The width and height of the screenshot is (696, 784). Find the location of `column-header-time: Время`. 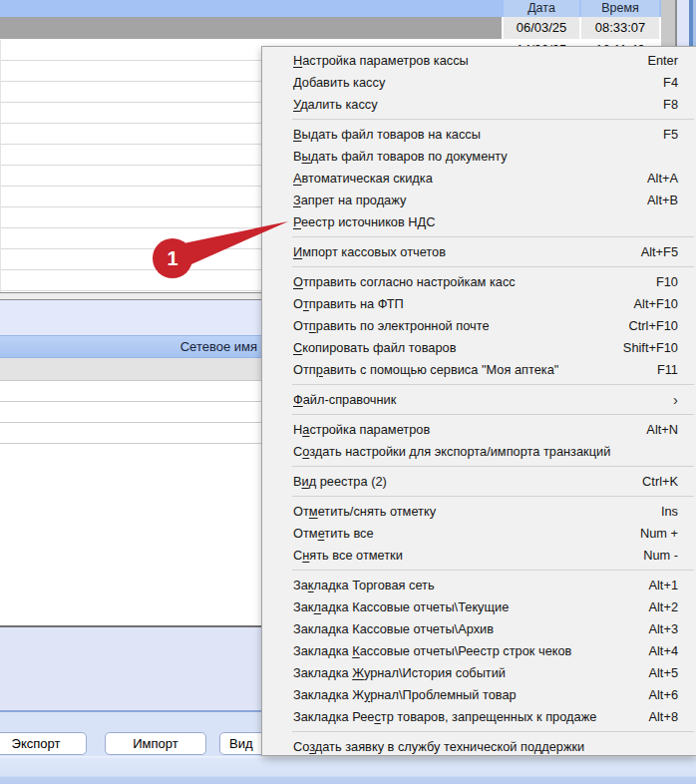

column-header-time: Время is located at coordinates (620, 8).